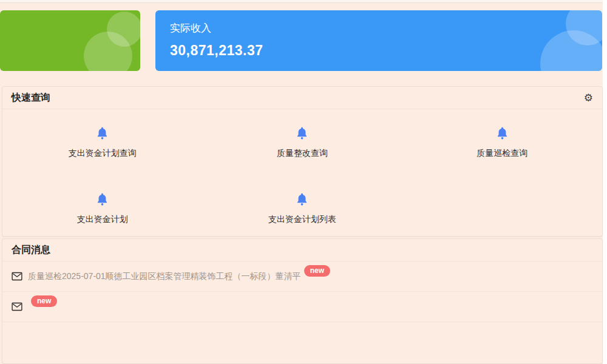  What do you see at coordinates (302, 209) in the screenshot?
I see `quick-link-item: 支出资金计划列表` at bounding box center [302, 209].